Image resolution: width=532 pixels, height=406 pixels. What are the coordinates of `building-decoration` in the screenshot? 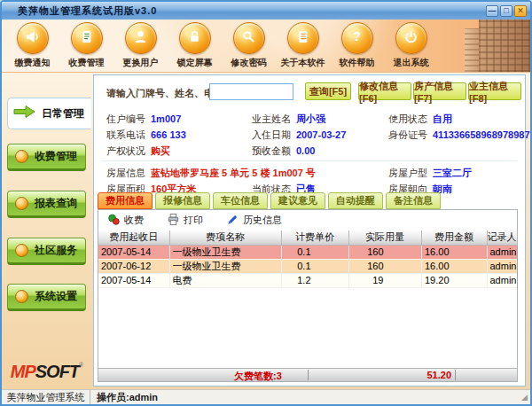 It's located at (505, 46).